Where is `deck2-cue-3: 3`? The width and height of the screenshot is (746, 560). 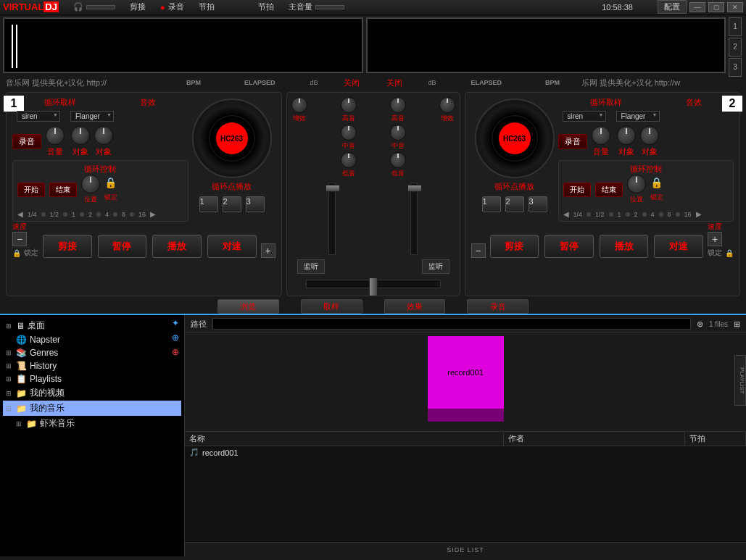 deck2-cue-3: 3 is located at coordinates (538, 204).